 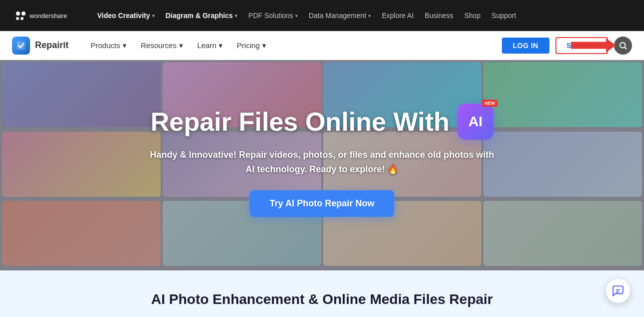 What do you see at coordinates (618, 291) in the screenshot?
I see `chat-support-button` at bounding box center [618, 291].